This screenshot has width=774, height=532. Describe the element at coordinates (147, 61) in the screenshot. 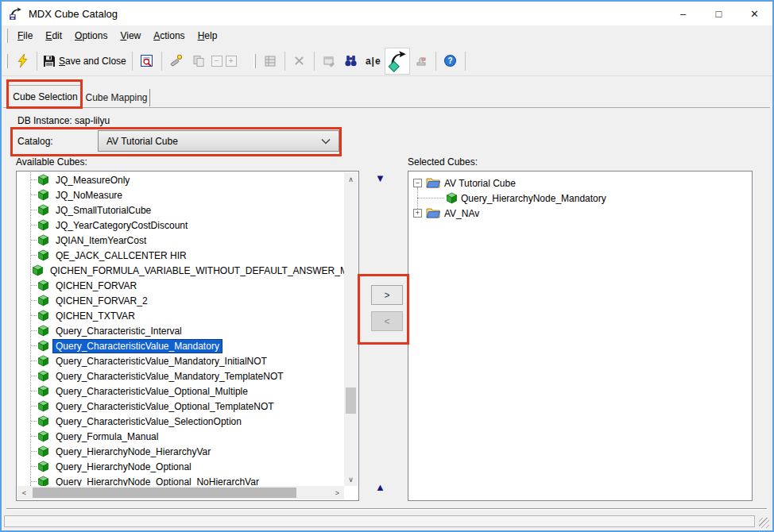

I see `preview-button` at that location.